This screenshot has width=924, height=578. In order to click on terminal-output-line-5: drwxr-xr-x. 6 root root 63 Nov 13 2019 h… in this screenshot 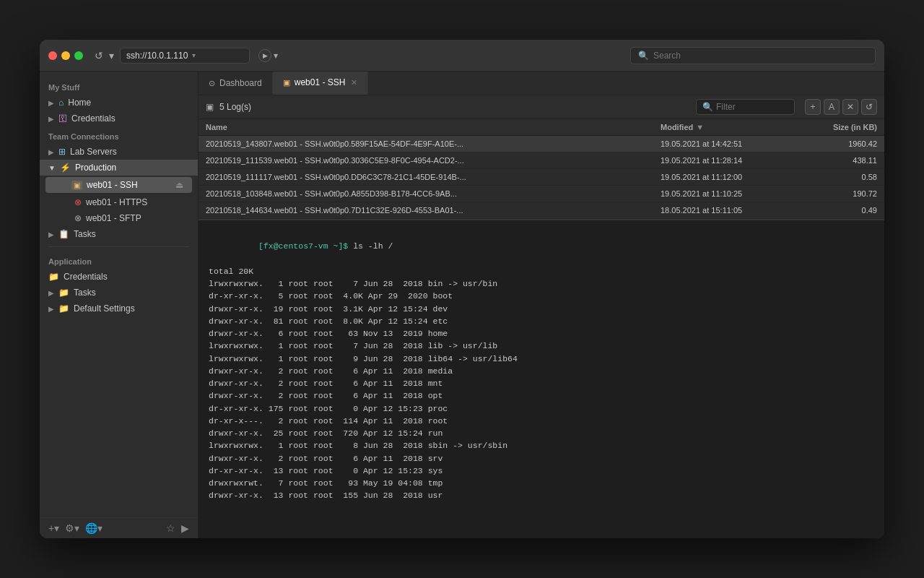, I will do `click(541, 334)`.